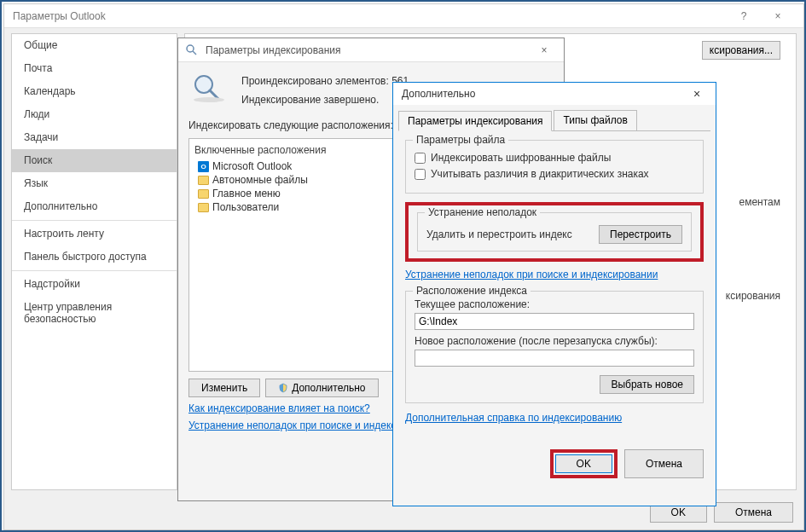 This screenshot has height=532, width=806. What do you see at coordinates (94, 92) in the screenshot?
I see `sidebar-item-calendar: Календарь` at bounding box center [94, 92].